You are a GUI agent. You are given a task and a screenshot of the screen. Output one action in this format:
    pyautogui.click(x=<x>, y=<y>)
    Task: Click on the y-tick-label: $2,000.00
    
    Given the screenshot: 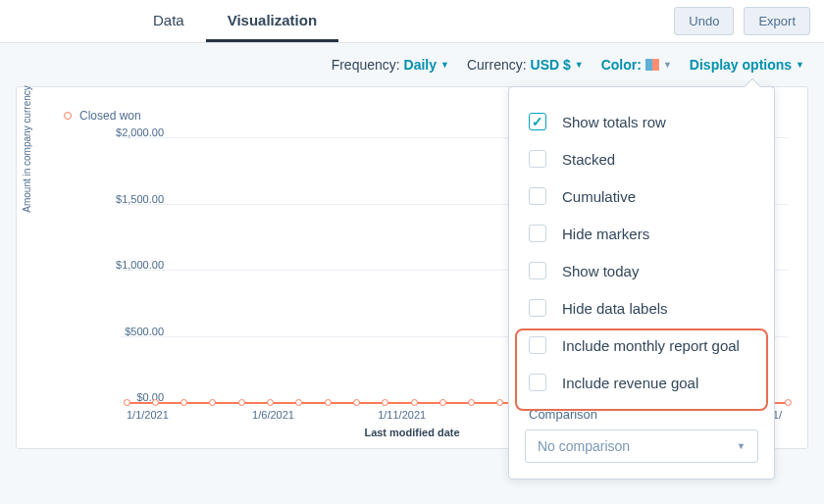 What is the action you would take?
    pyautogui.click(x=139, y=132)
    